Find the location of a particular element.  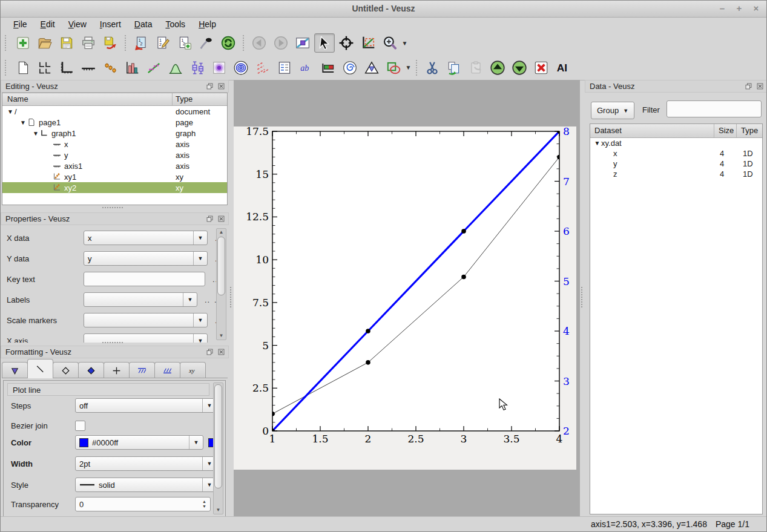

close-button: × is located at coordinates (756, 8).